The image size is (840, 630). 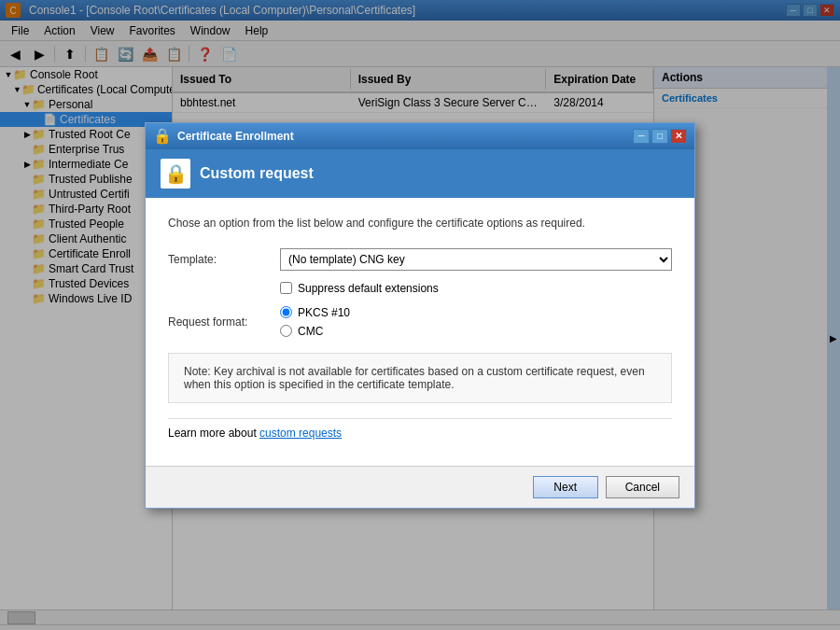 What do you see at coordinates (679, 136) in the screenshot?
I see `dialog-close-button: ✕` at bounding box center [679, 136].